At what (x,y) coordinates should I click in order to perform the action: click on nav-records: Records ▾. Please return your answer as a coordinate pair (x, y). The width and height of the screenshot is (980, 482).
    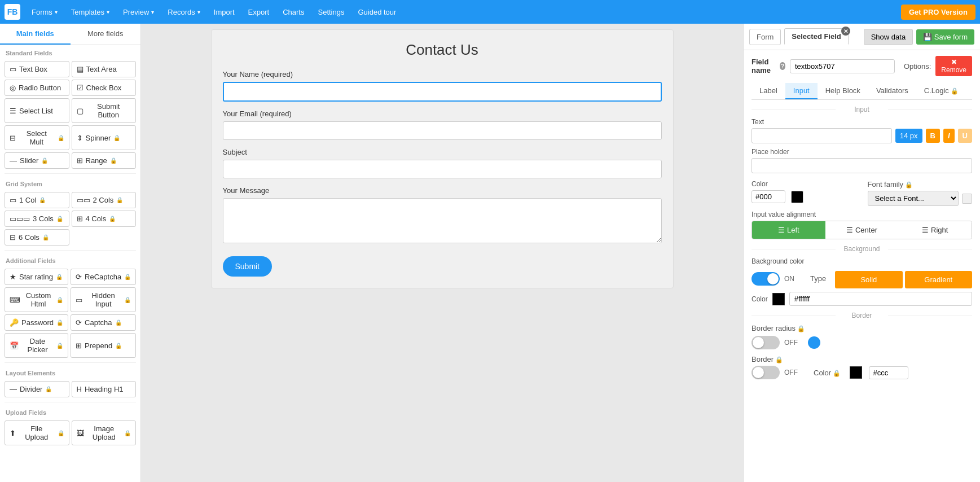
    Looking at the image, I should click on (184, 12).